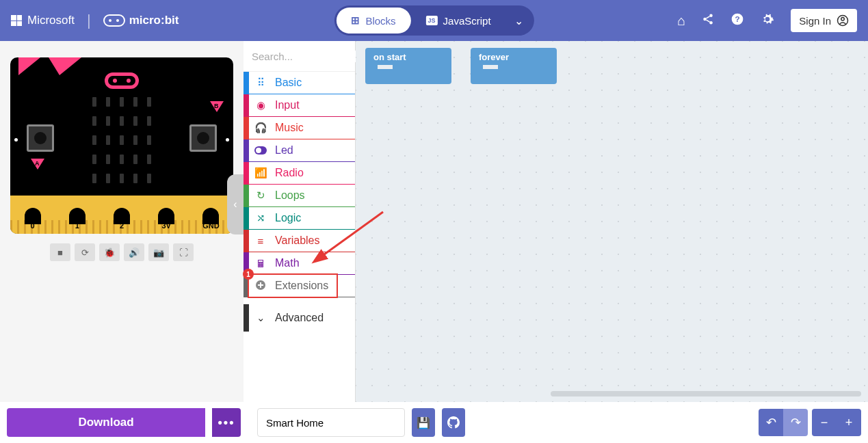  I want to click on category-label: Led, so click(285, 150).